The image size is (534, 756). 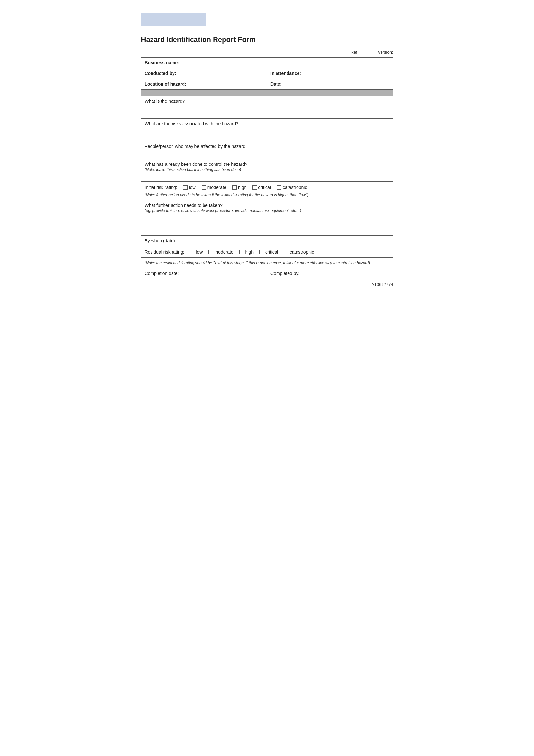 What do you see at coordinates (272, 252) in the screenshot?
I see `residual-risk-critical-label: critical` at bounding box center [272, 252].